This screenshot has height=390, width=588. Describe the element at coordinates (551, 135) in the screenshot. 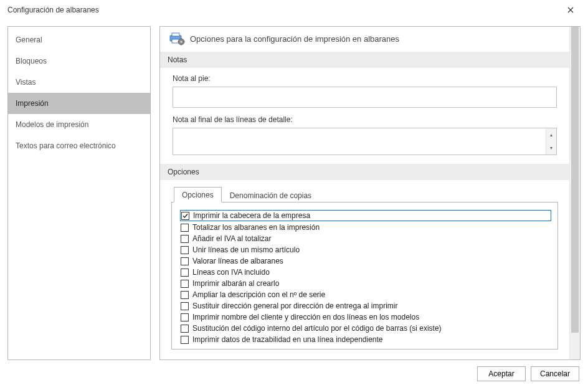

I see `chevron-up-icon: ▴` at that location.